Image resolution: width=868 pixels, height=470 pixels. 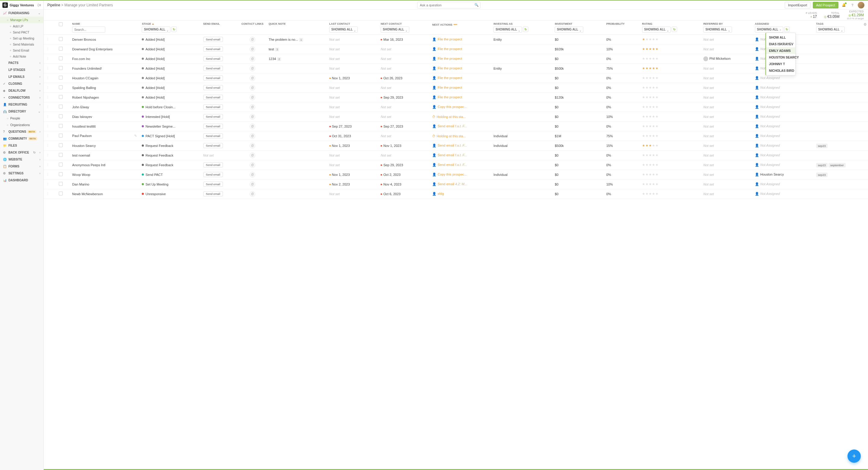 What do you see at coordinates (22, 112) in the screenshot?
I see `nav-section: 📇DIRECTORY⌄` at bounding box center [22, 112].